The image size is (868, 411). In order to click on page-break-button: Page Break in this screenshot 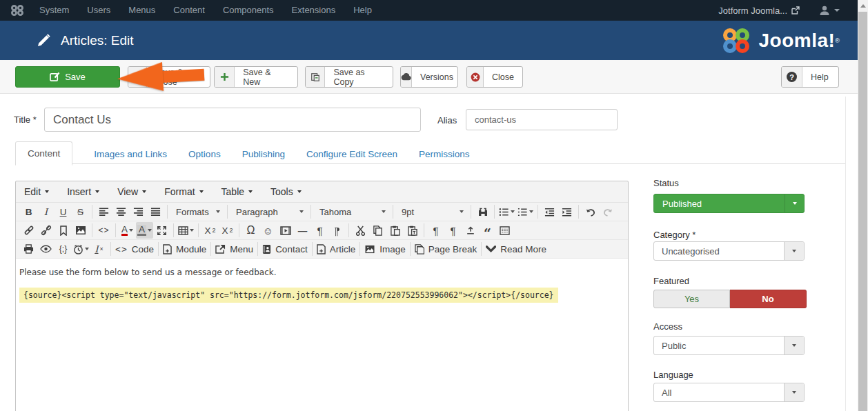, I will do `click(446, 249)`.